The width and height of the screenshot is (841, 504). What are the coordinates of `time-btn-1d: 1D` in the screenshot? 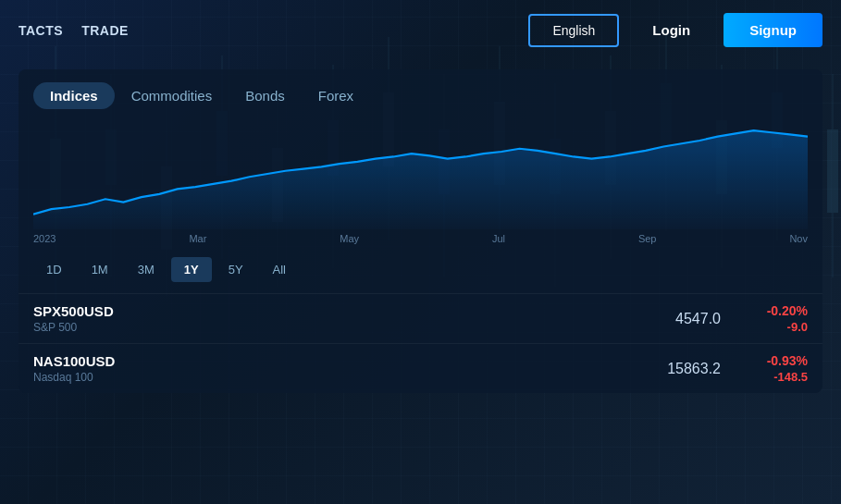 It's located at (54, 270).